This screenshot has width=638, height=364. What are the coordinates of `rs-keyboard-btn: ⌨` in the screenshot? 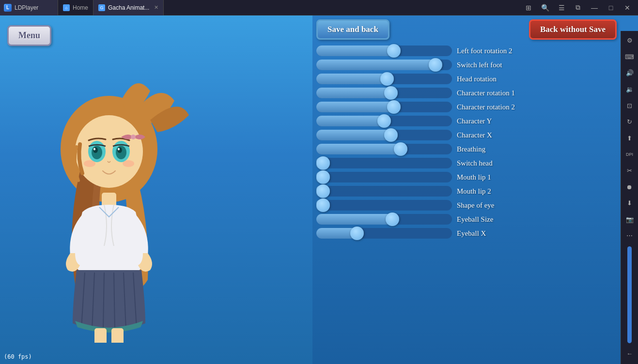 It's located at (630, 57).